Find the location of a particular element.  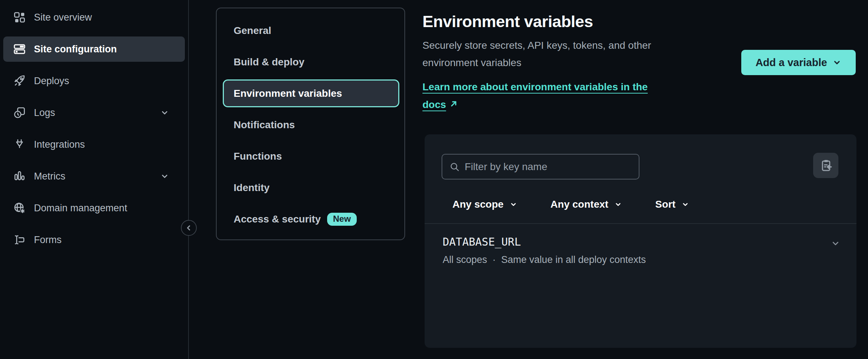

filter-key-input is located at coordinates (552, 167).